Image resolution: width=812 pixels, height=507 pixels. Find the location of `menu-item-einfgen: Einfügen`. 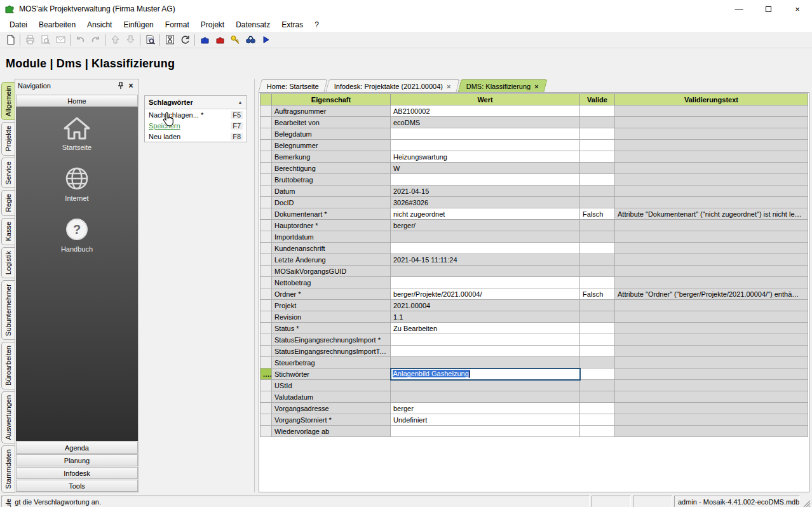

menu-item-einfgen: Einfügen is located at coordinates (139, 25).